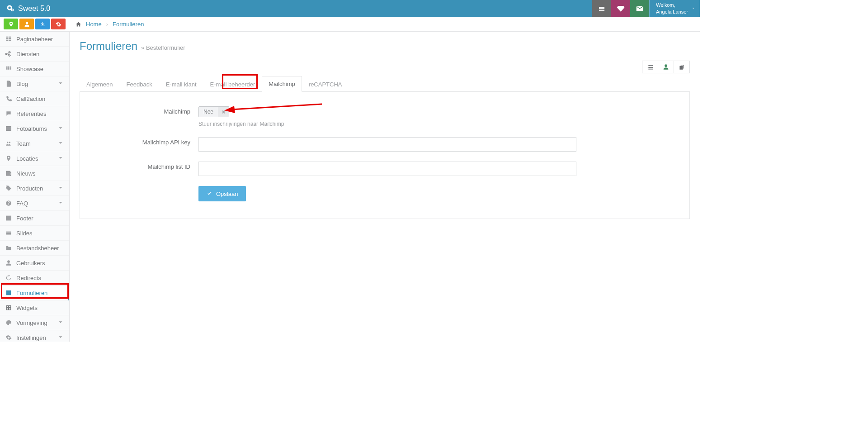 The width and height of the screenshot is (868, 424). I want to click on sidebar-item-label: Vormgeving, so click(32, 323).